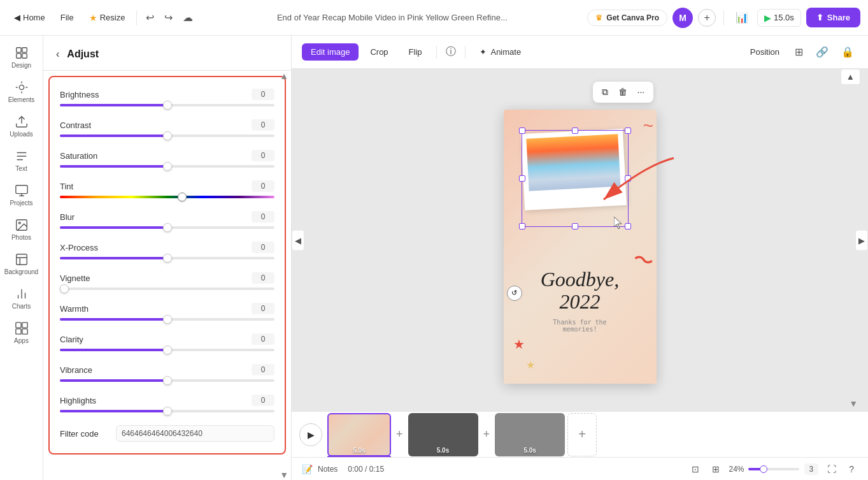 Image resolution: width=868 pixels, height=480 pixels. I want to click on sidebar-item-projects: Projects, so click(22, 195).